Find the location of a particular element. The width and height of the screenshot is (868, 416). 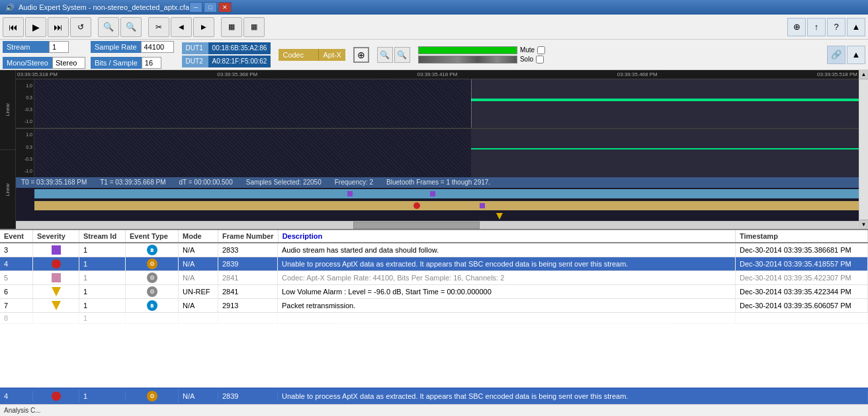

arrow-up-button is located at coordinates (856, 27).